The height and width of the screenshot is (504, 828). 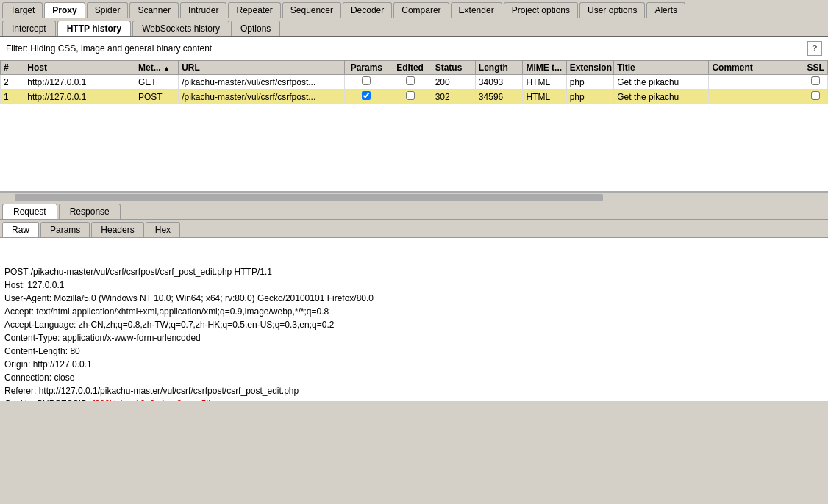 What do you see at coordinates (414, 351) in the screenshot?
I see `request-line: Content-Length: 80` at bounding box center [414, 351].